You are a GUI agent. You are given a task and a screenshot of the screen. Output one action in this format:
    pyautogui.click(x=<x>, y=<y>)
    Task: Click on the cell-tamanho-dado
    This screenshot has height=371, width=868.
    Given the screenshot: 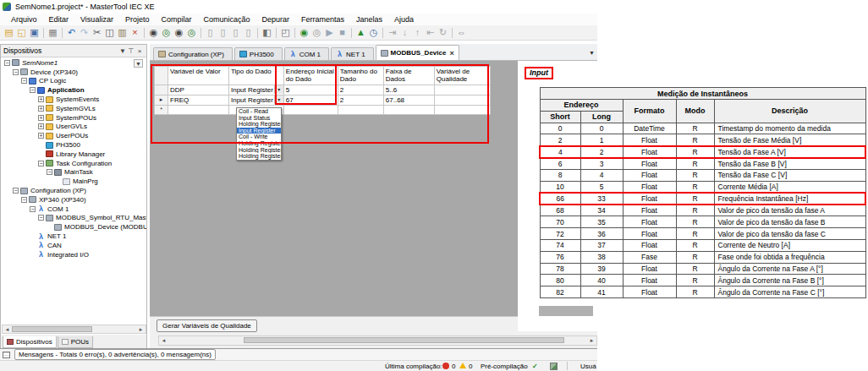 What is the action you would take?
    pyautogui.click(x=360, y=110)
    